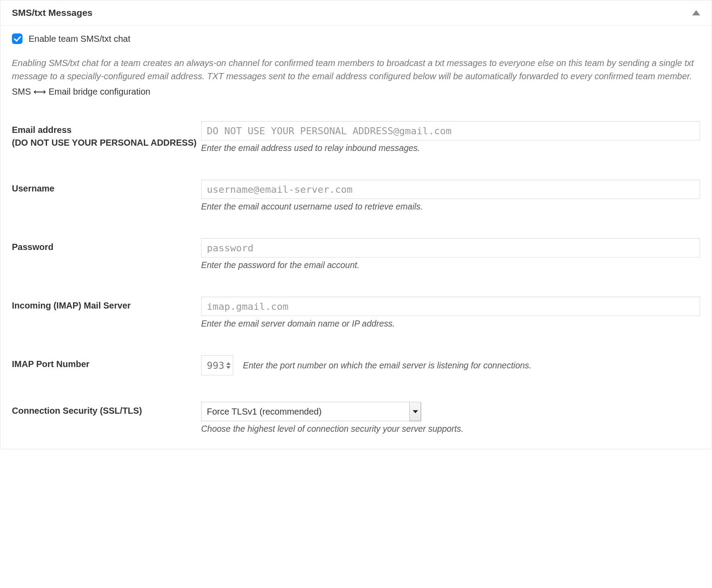 Image resolution: width=712 pixels, height=588 pixels. I want to click on security-label: Connection Security (SSL/TLS), so click(106, 409).